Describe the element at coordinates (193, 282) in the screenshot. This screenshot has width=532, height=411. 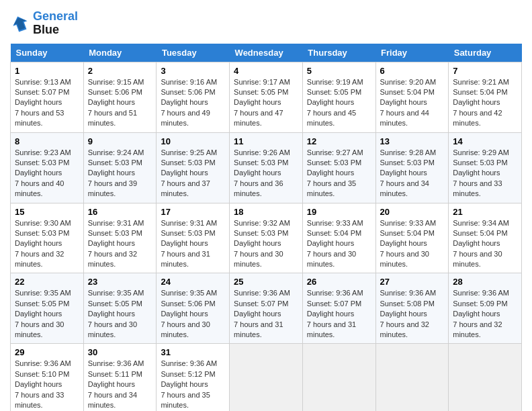
I see `day-number: 24` at that location.